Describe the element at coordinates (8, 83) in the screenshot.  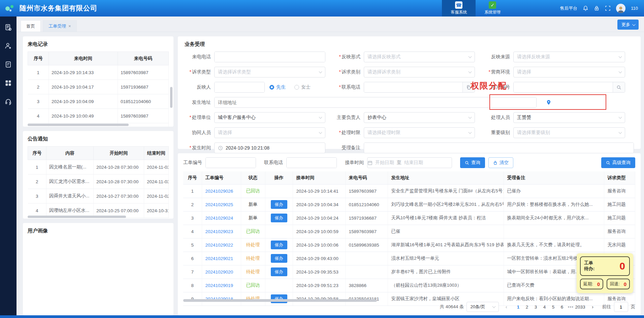
I see `apps-grid-icon` at that location.